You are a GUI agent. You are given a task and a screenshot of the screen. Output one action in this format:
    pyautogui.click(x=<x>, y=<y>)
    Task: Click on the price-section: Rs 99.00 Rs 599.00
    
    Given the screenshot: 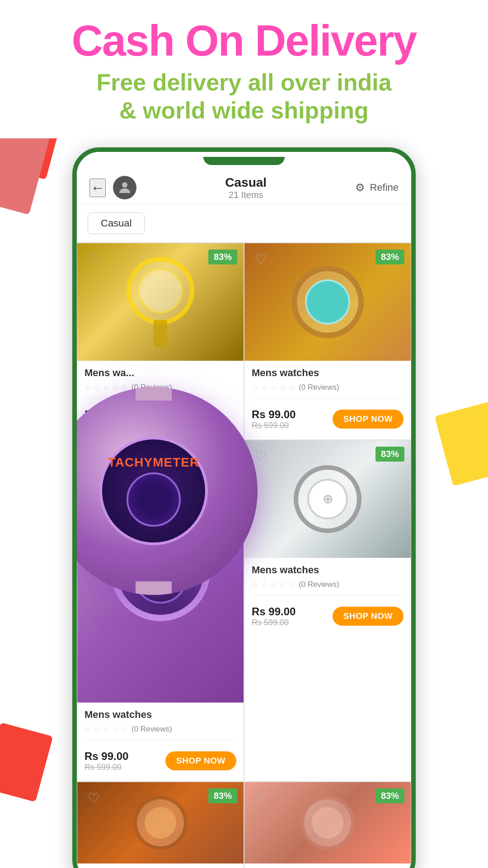 What is the action you would take?
    pyautogui.click(x=160, y=414)
    